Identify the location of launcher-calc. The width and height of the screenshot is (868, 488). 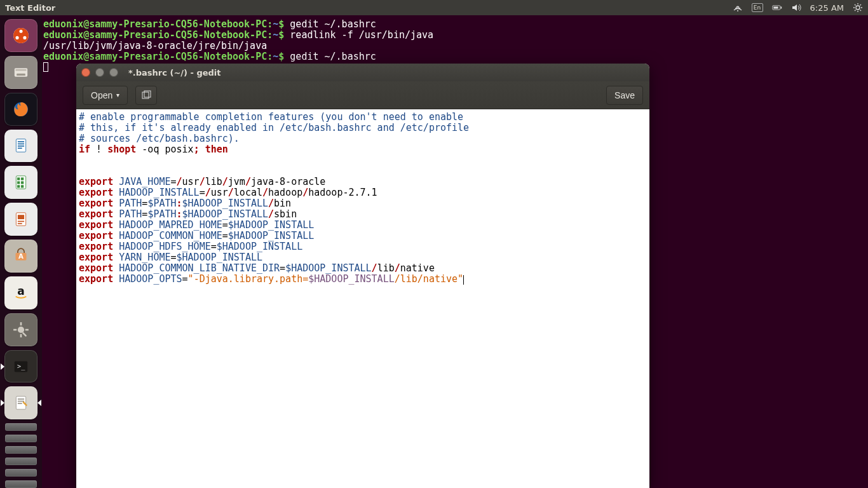
(21, 182).